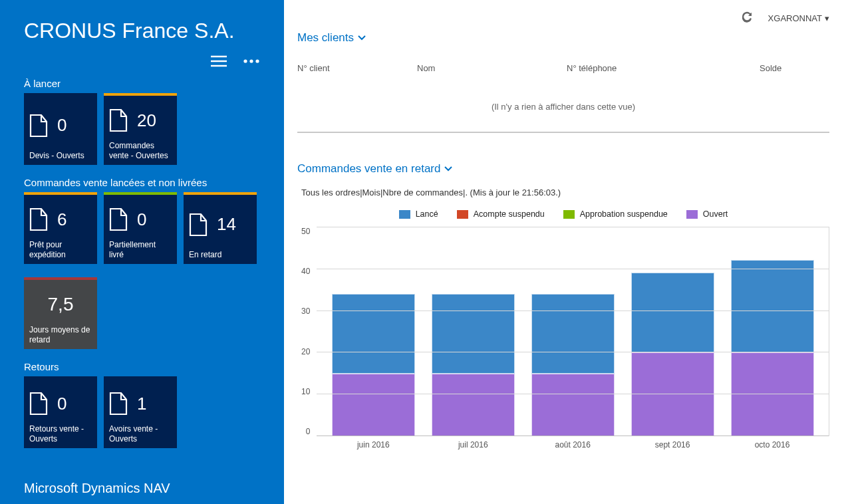  What do you see at coordinates (492, 68) in the screenshot?
I see `col-nom: Nom` at bounding box center [492, 68].